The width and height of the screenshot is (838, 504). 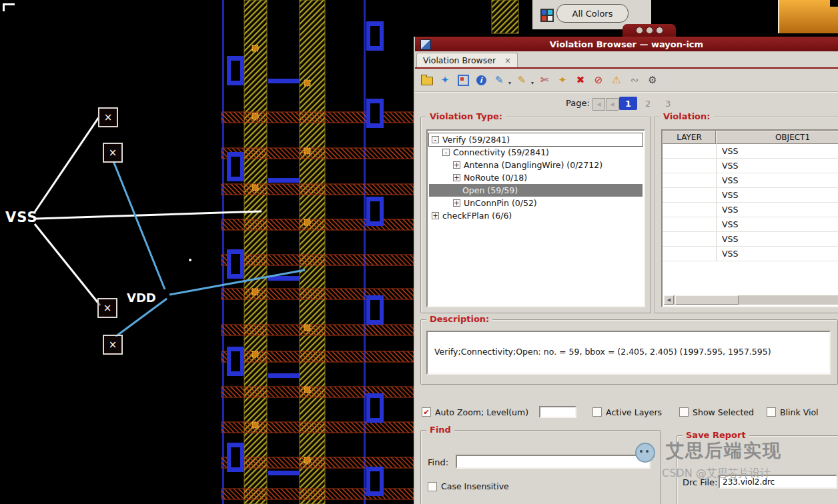 I want to click on blink-viol-checkbox, so click(x=771, y=412).